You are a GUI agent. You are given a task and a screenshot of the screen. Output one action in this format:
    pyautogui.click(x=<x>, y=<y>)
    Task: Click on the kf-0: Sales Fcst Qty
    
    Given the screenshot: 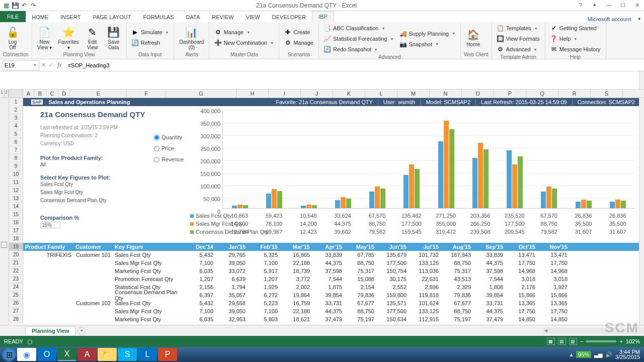 What is the action you would take?
    pyautogui.click(x=97, y=185)
    